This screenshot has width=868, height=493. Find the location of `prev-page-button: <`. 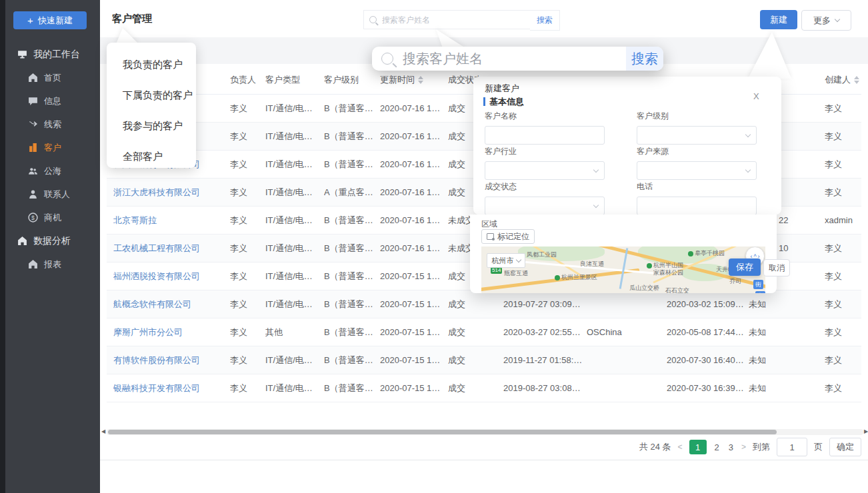

prev-page-button: < is located at coordinates (680, 447).